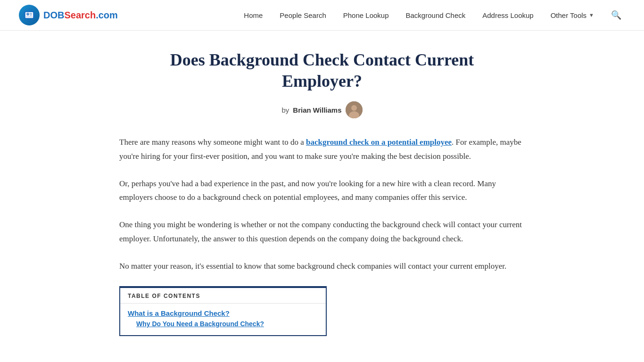  What do you see at coordinates (322, 71) in the screenshot?
I see `article-title: Does Background Check Contact Current Em…` at bounding box center [322, 71].